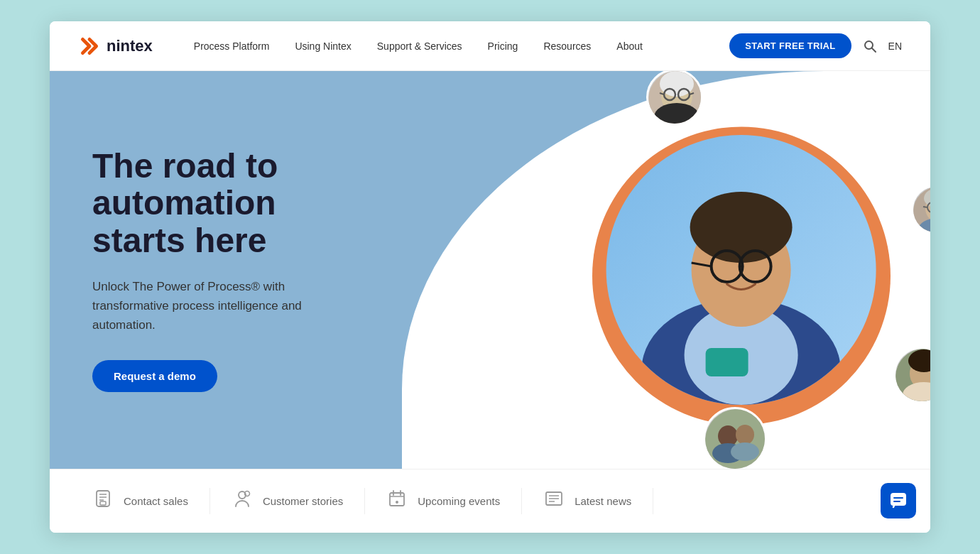 The width and height of the screenshot is (980, 554). What do you see at coordinates (156, 501) in the screenshot?
I see `contact-sales-label: Contact sales` at bounding box center [156, 501].